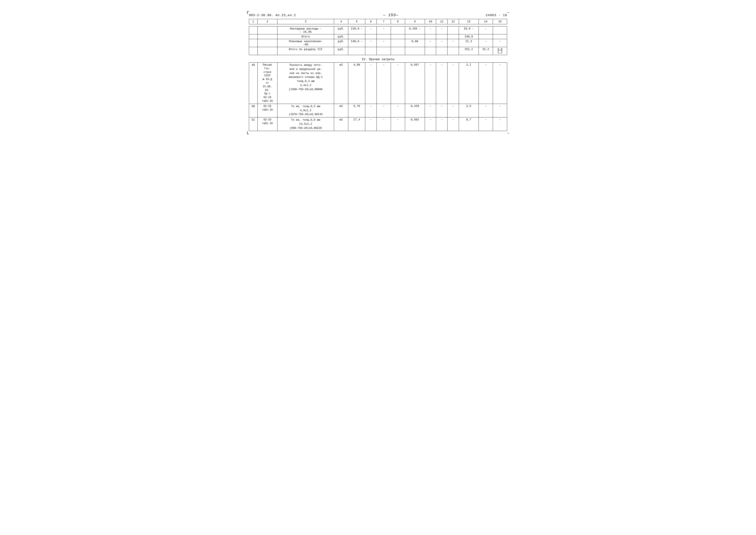 The width and height of the screenshot is (756, 535). I want to click on cell-51-15: –, so click(500, 125).